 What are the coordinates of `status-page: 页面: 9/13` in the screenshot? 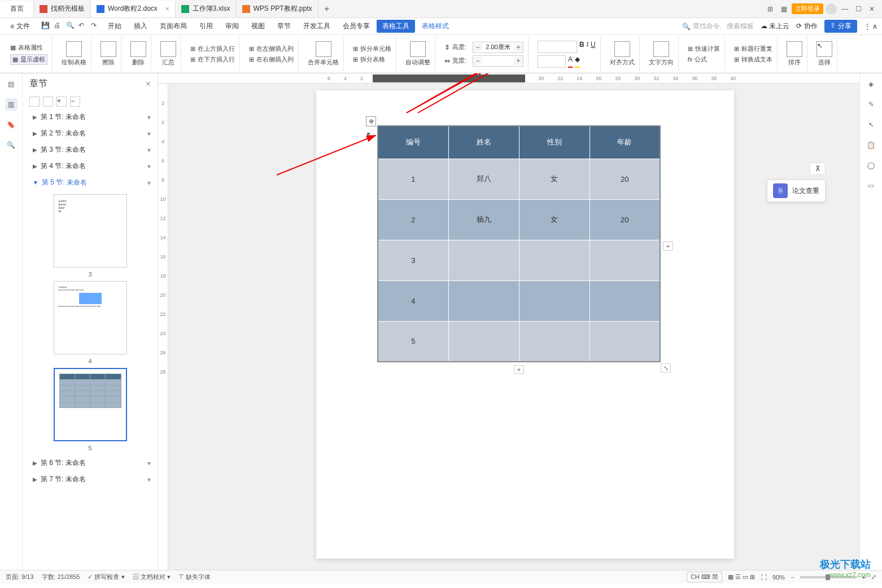 It's located at (20, 577).